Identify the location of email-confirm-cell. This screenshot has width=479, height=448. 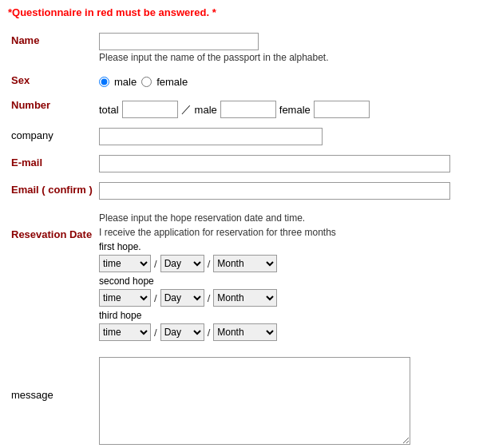
(283, 191).